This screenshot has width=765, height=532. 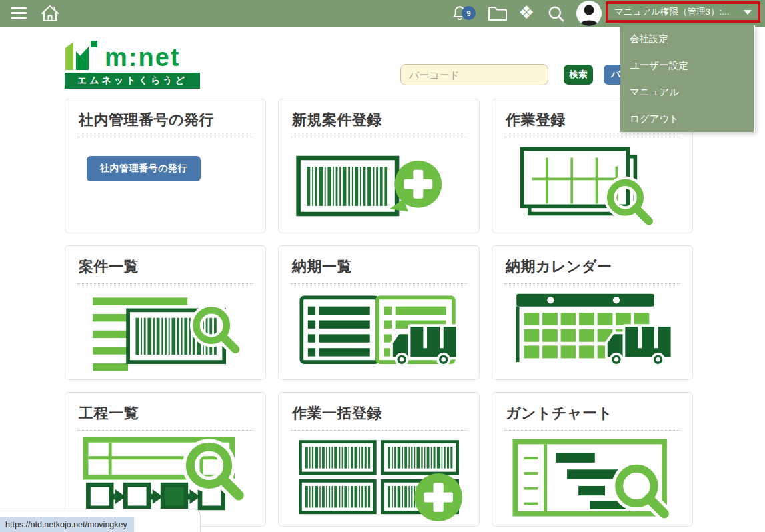 What do you see at coordinates (556, 14) in the screenshot?
I see `search-icon` at bounding box center [556, 14].